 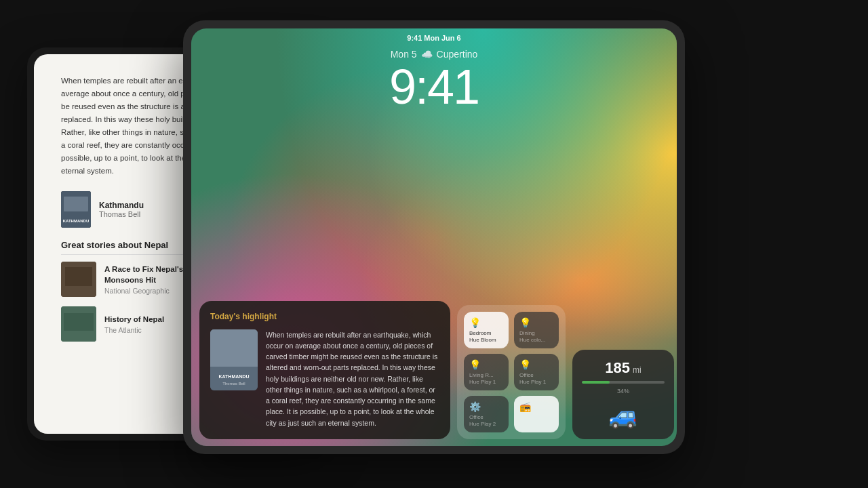 What do you see at coordinates (404, 54) in the screenshot?
I see `lock-date-text: Mon 5` at bounding box center [404, 54].